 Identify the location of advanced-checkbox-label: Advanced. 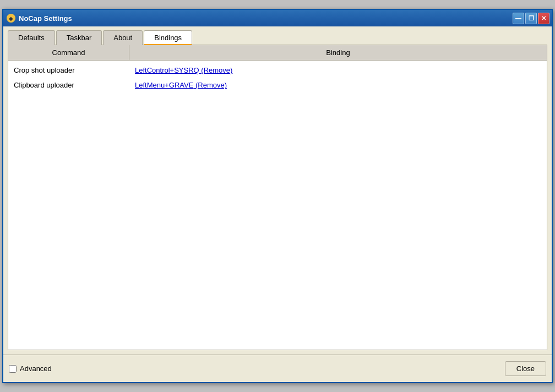
(30, 369).